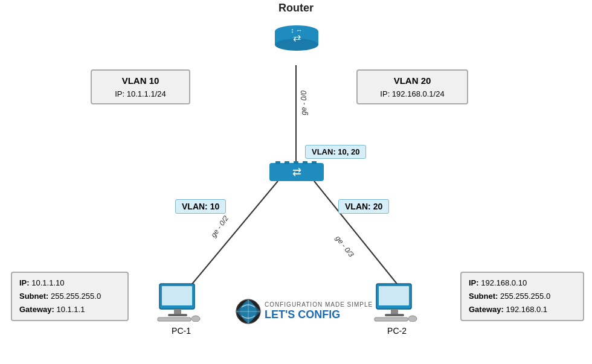 Image resolution: width=592 pixels, height=364 pixels. I want to click on vlan20-detail: IP: 192.168.0.1/24, so click(412, 94).